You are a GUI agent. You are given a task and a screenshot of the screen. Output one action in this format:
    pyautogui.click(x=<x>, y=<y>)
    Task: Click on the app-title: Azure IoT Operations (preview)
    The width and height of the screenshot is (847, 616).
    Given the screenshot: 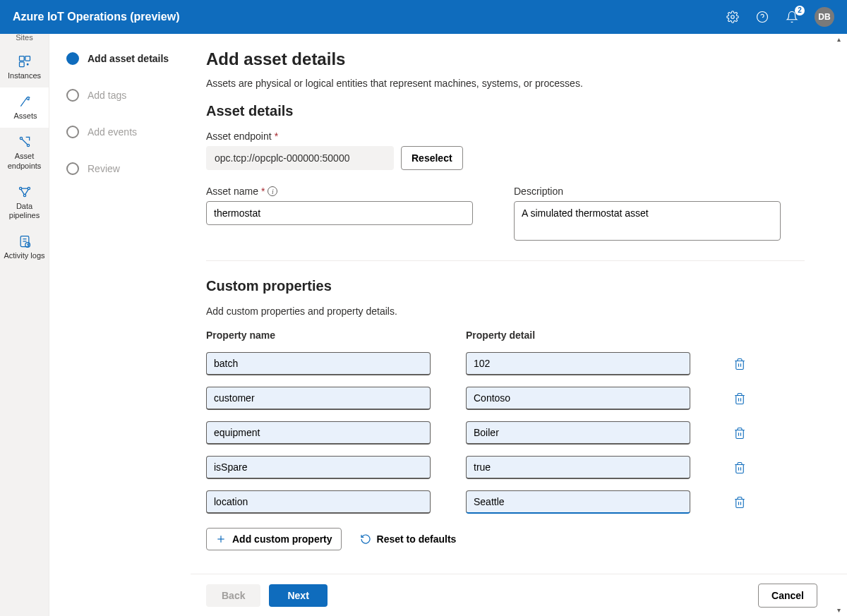 What is the action you would take?
    pyautogui.click(x=96, y=17)
    